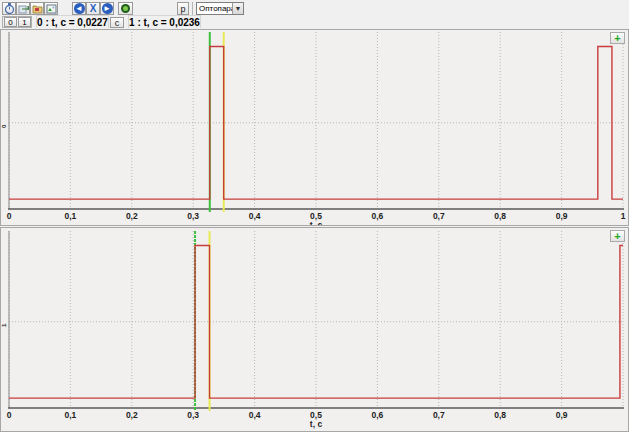 The width and height of the screenshot is (629, 432). I want to click on channel-1-button: 1, so click(24, 22).